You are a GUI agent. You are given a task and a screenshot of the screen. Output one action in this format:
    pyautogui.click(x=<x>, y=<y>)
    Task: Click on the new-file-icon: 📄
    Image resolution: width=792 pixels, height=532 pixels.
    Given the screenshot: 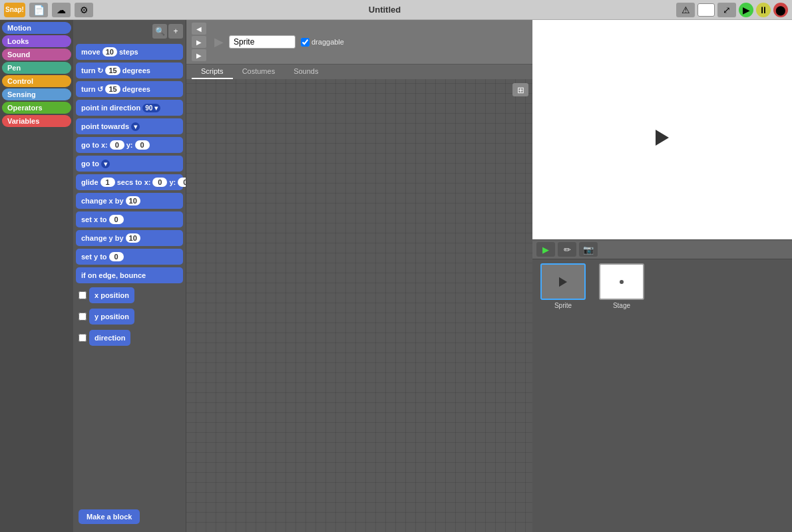 What is the action you would take?
    pyautogui.click(x=39, y=10)
    